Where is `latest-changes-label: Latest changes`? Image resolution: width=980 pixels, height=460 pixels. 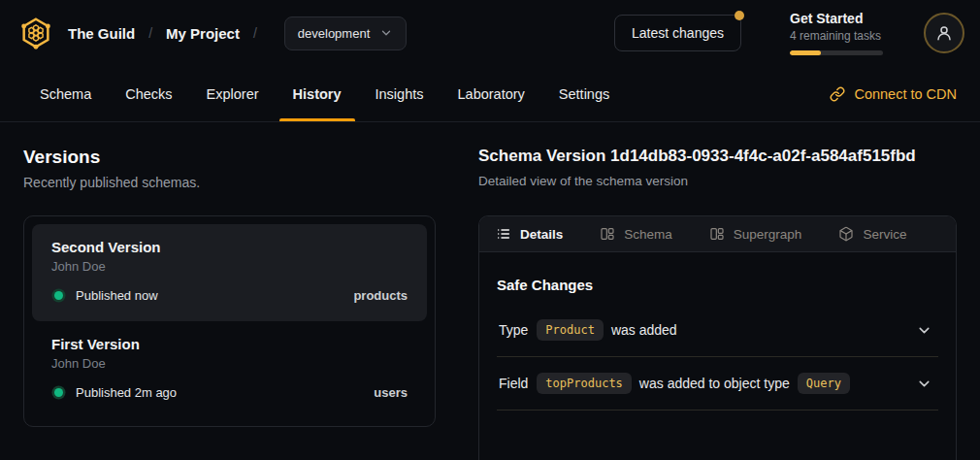
latest-changes-label: Latest changes is located at coordinates (677, 33).